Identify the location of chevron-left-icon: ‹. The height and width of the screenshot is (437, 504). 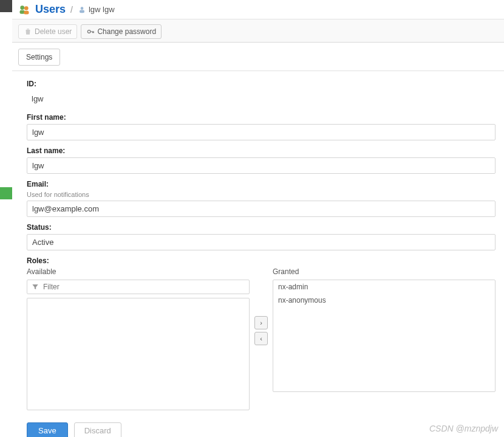
(261, 339).